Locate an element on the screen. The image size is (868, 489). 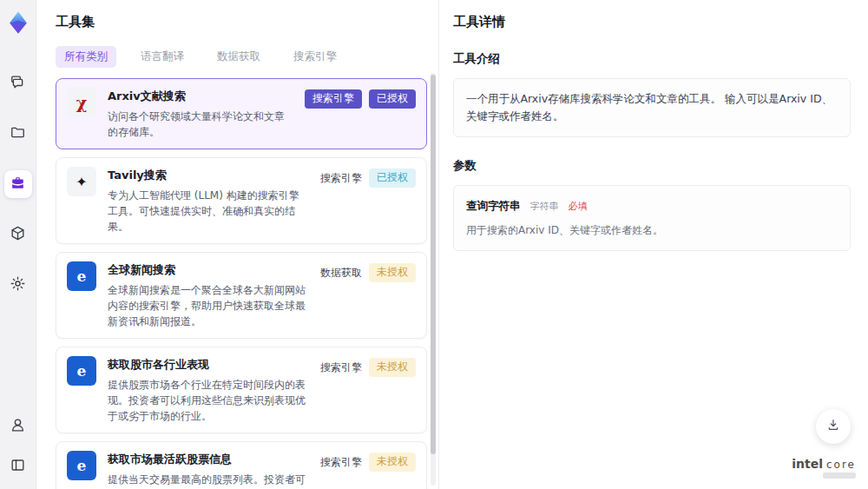
intel-sub-mark is located at coordinates (839, 476).